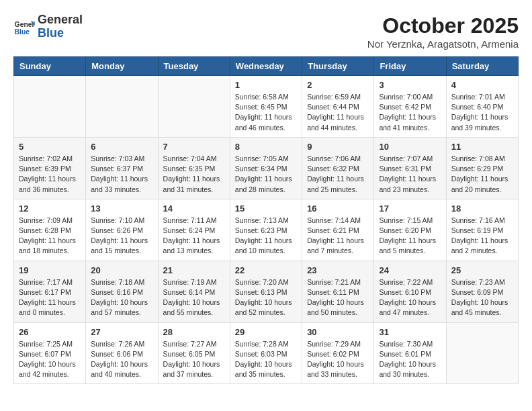  I want to click on day-cell-9: 9Sunrise: 7:06 AM Sunset: 6:32 PM Daylig…, so click(339, 168).